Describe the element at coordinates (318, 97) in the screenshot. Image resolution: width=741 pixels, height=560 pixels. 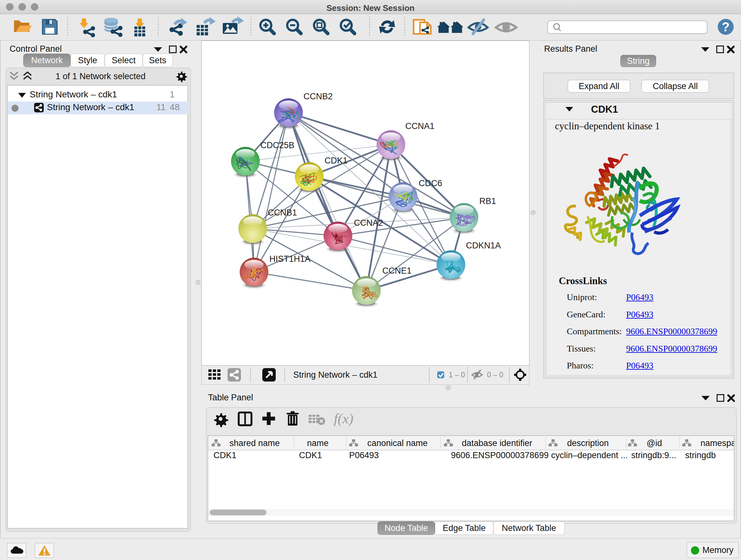
I see `svg-text: CCNB2` at that location.